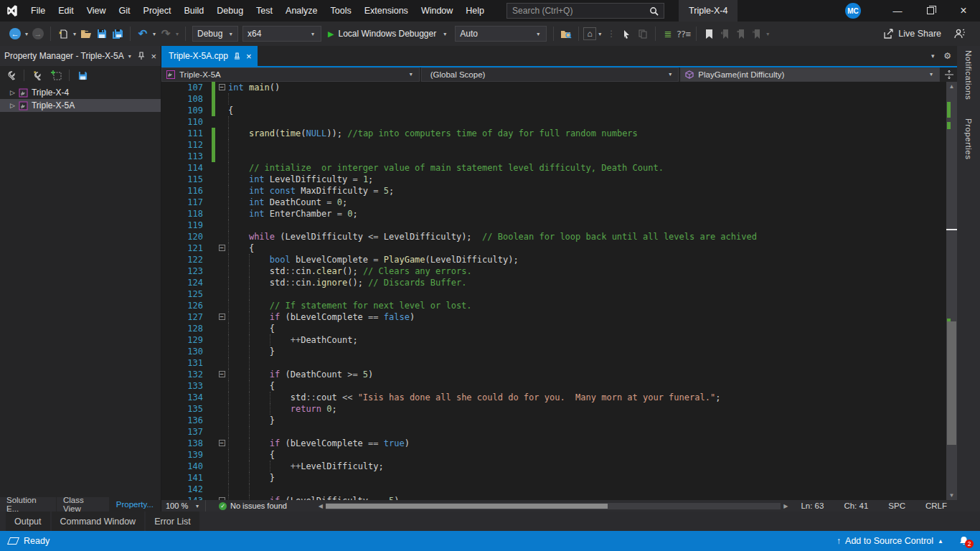  I want to click on save-all-button, so click(118, 34).